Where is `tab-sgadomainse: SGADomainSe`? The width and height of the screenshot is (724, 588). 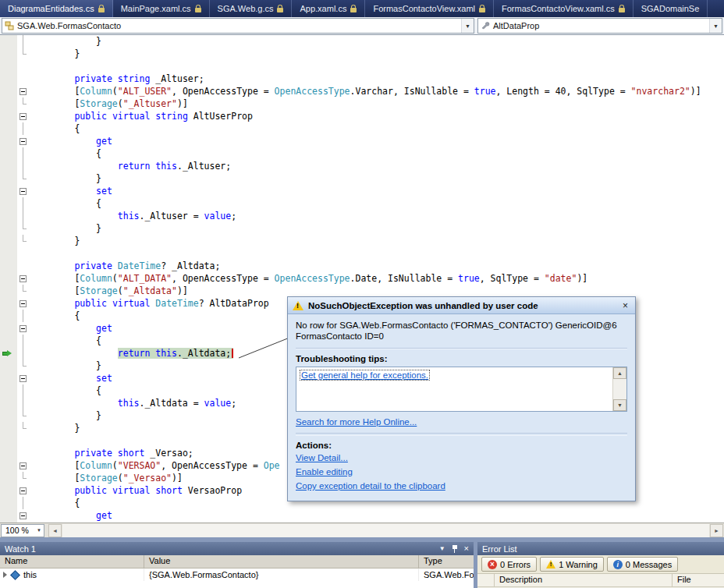 tab-sgadomainse: SGADomainSe is located at coordinates (671, 9).